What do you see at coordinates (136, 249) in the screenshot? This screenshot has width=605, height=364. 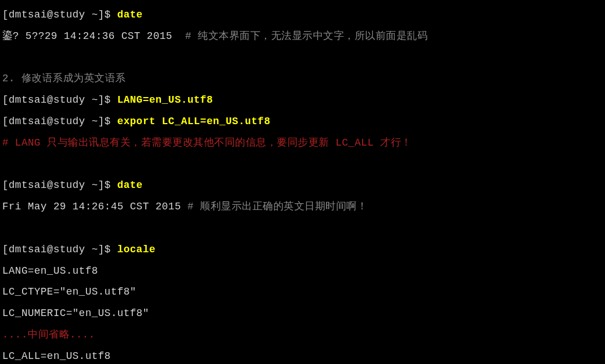 I see `command: locale` at bounding box center [136, 249].